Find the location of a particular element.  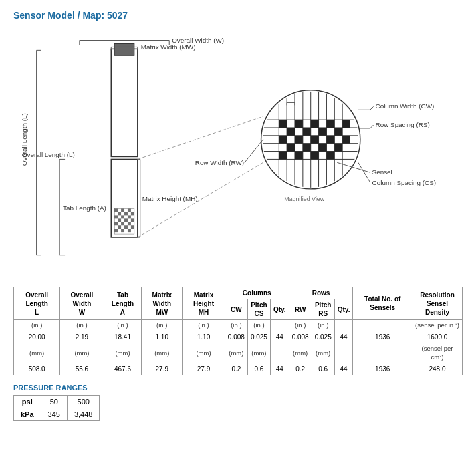

col-tab-length: Tab Length A is located at coordinates (123, 303).